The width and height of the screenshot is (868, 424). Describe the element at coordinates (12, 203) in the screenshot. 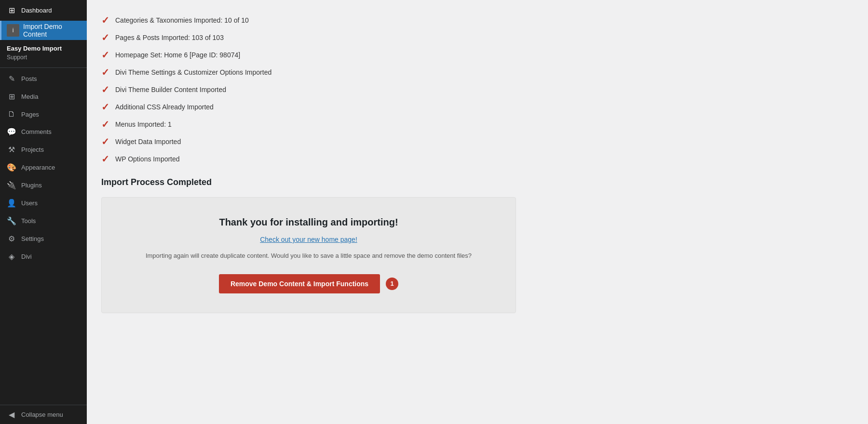

I see `users-icon: 👤` at that location.